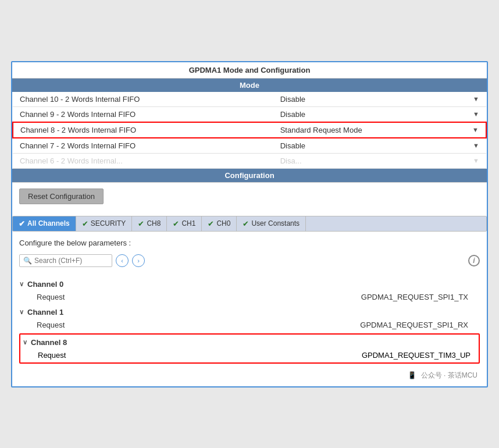  What do you see at coordinates (154, 223) in the screenshot?
I see `tab-label: CH8` at bounding box center [154, 223].